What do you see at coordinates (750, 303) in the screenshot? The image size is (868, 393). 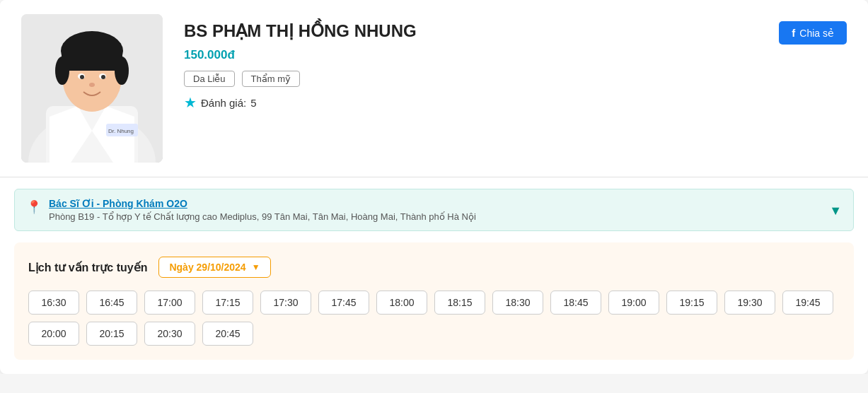 I see `time-slot: 19:30` at bounding box center [750, 303].